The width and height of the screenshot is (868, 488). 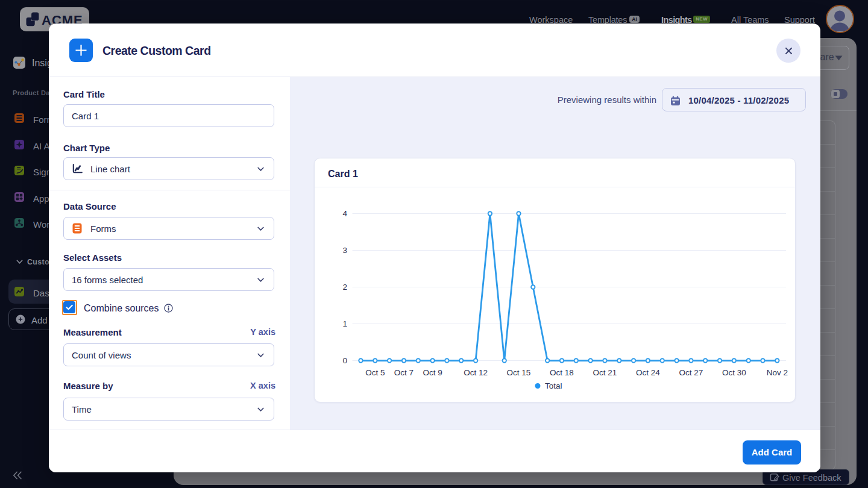 I want to click on svg-text: Oct 9, so click(x=432, y=372).